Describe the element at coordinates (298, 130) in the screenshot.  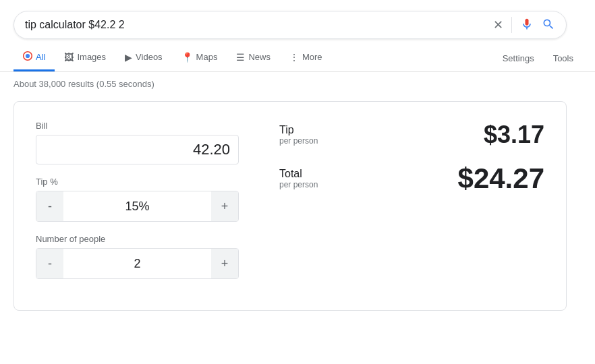
I see `tip-result-main-label: Tip` at that location.